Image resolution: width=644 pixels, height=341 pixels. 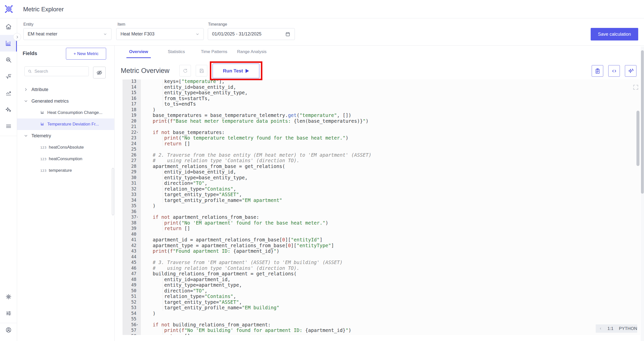 I want to click on sidebar-item-sparkles, so click(x=9, y=110).